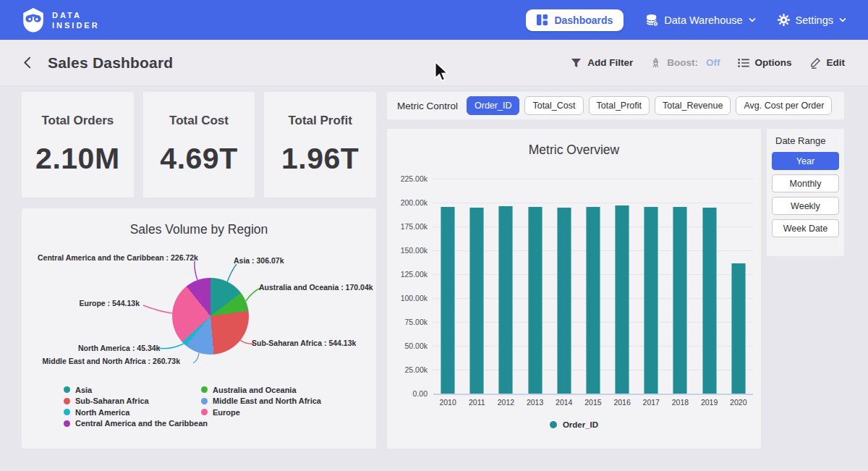  Describe the element at coordinates (199, 145) in the screenshot. I see `kpi-row: Total Orders 2.10M Total Cost 4.69T Tota…` at that location.